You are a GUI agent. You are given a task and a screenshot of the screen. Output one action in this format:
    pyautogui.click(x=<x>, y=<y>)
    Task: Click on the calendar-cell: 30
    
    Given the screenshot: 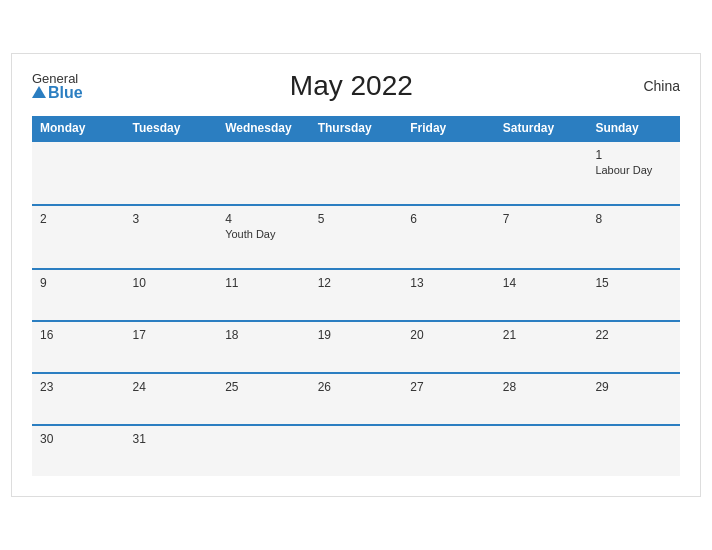 What is the action you would take?
    pyautogui.click(x=78, y=450)
    